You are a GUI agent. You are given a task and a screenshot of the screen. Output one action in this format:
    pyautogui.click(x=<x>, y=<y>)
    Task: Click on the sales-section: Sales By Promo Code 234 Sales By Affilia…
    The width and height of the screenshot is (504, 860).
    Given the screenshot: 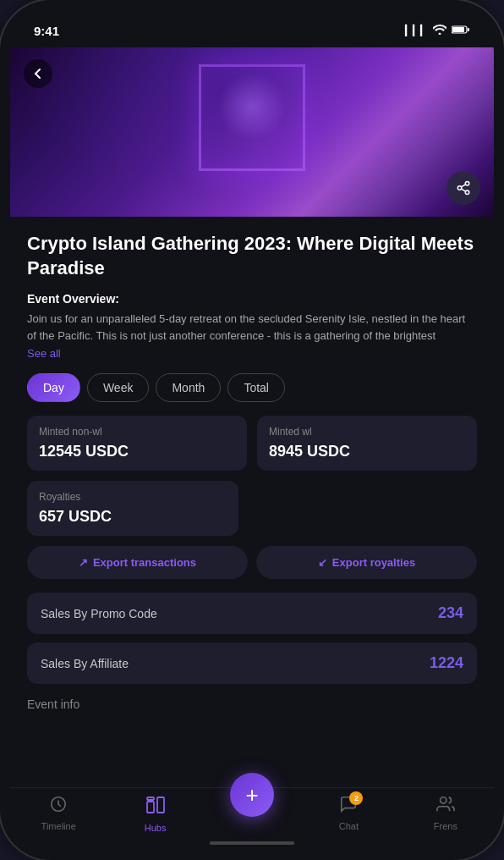 What is the action you would take?
    pyautogui.click(x=252, y=638)
    